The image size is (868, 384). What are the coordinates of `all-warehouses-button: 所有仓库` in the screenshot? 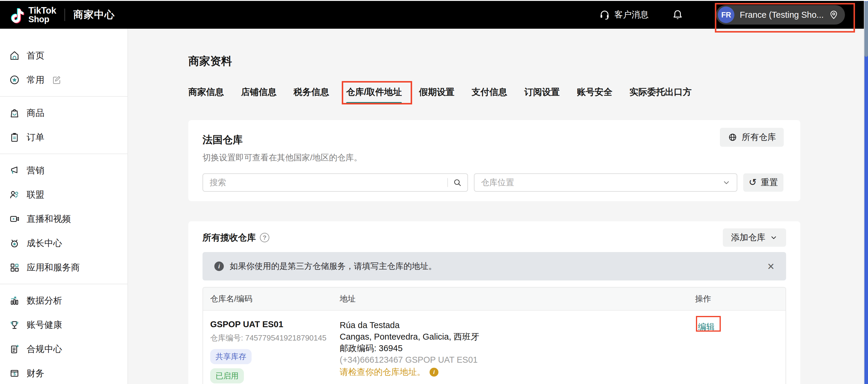 It's located at (752, 137).